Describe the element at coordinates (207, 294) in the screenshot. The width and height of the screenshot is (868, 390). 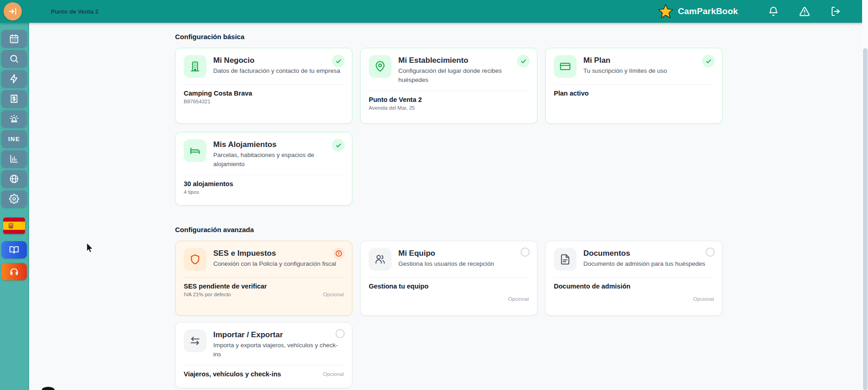
I see `card-subvalue: IVA 21% por defecto` at that location.